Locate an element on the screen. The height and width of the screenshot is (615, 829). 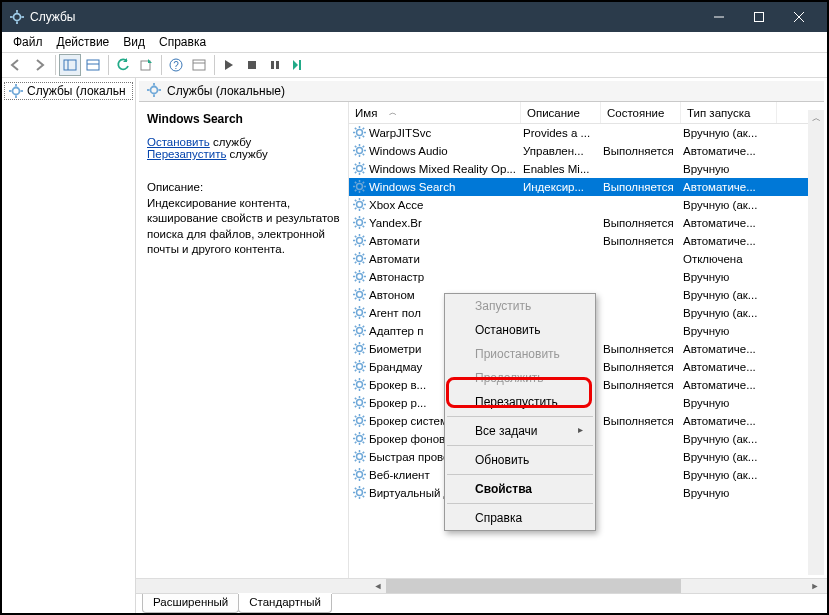
context-menu-item: Все задачи is located at coordinates (520, 431).